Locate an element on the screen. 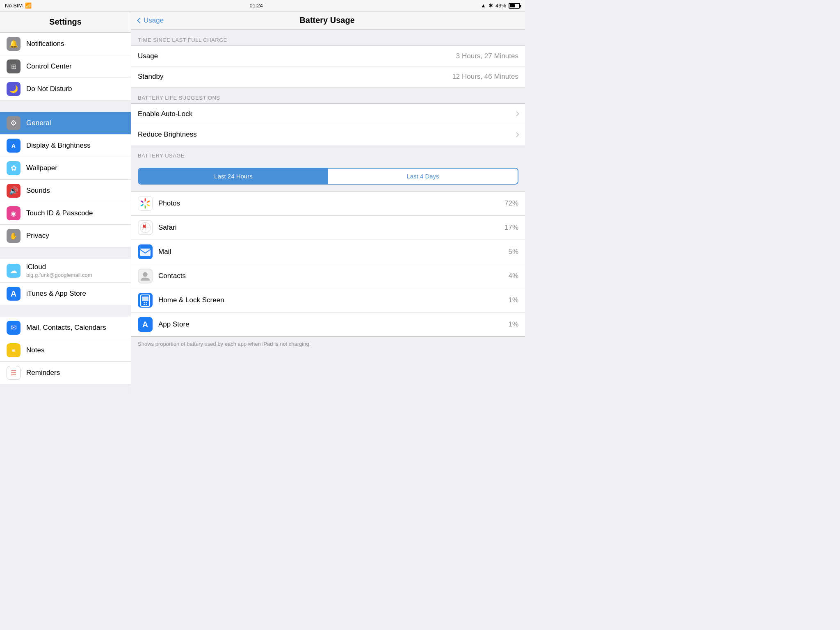  battery-icon is located at coordinates (514, 6).